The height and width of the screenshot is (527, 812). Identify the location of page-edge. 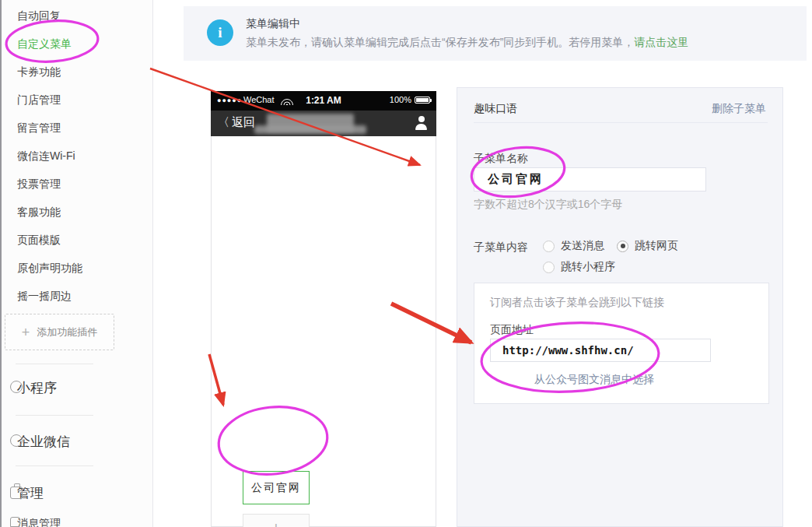
(1, 263).